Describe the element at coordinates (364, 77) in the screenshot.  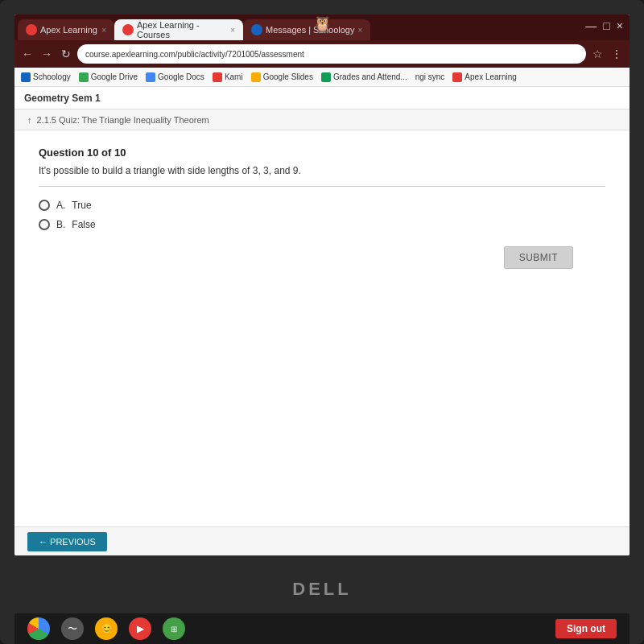
I see `bookmark-grades: Grades and Attend...` at that location.